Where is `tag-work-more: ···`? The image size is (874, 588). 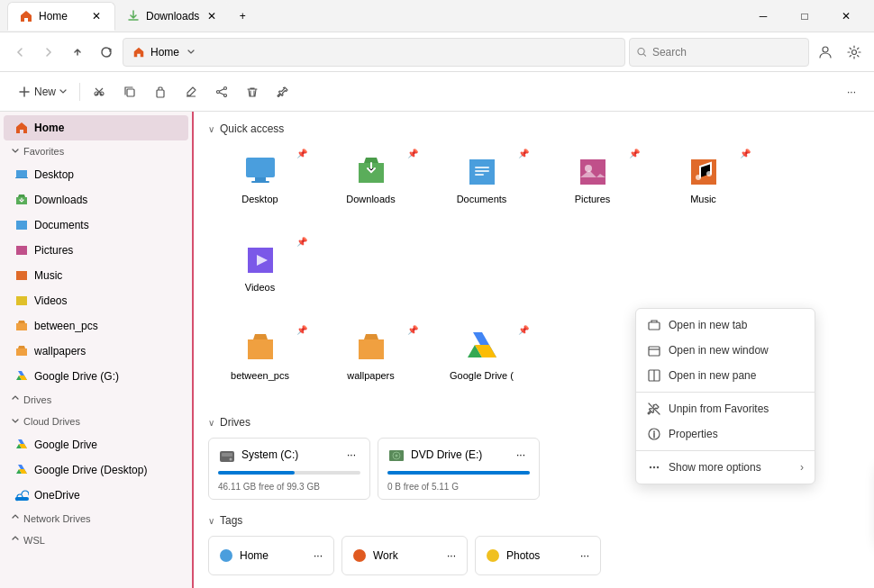 tag-work-more: ··· is located at coordinates (451, 556).